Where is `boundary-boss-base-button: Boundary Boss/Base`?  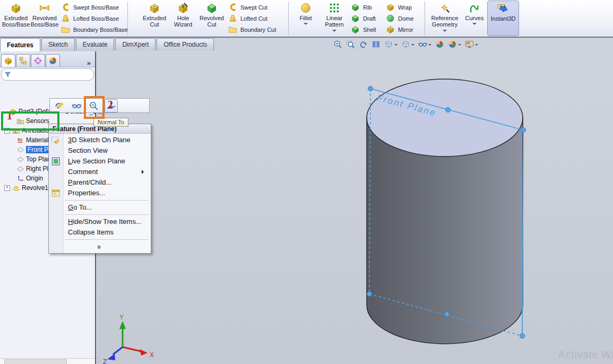
boundary-boss-base-button: Boundary Boss/Base is located at coordinates (92, 30).